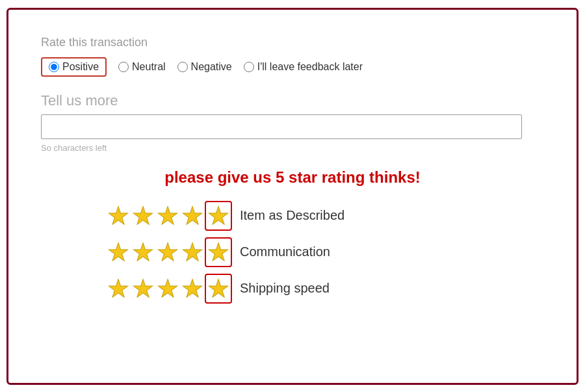  What do you see at coordinates (169, 216) in the screenshot?
I see `stars-item-described: ★ ★ ★ ★ ★` at bounding box center [169, 216].